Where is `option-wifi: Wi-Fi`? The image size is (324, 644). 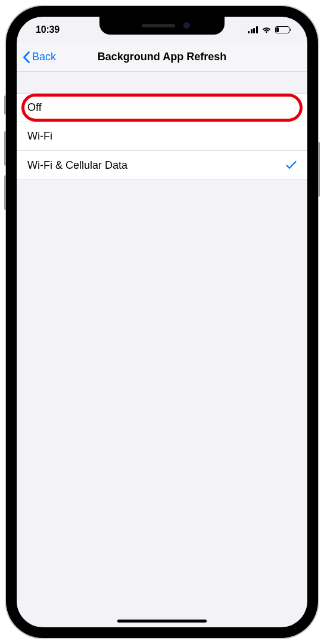 option-wifi: Wi-Fi is located at coordinates (162, 137).